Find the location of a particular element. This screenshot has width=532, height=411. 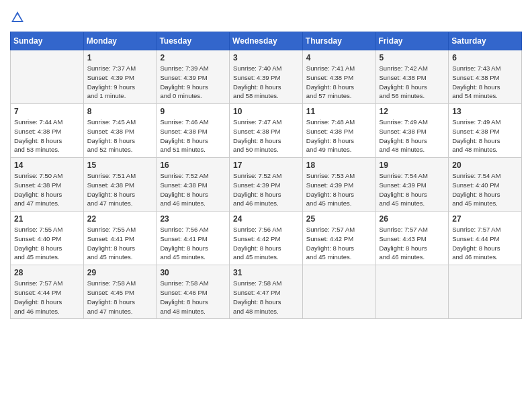

day-number: 19 is located at coordinates (412, 165).